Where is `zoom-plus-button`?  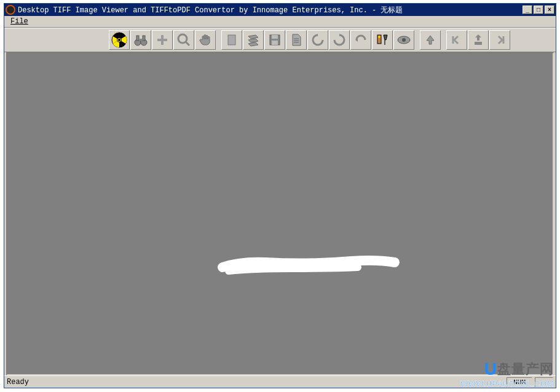 zoom-plus-button is located at coordinates (162, 40).